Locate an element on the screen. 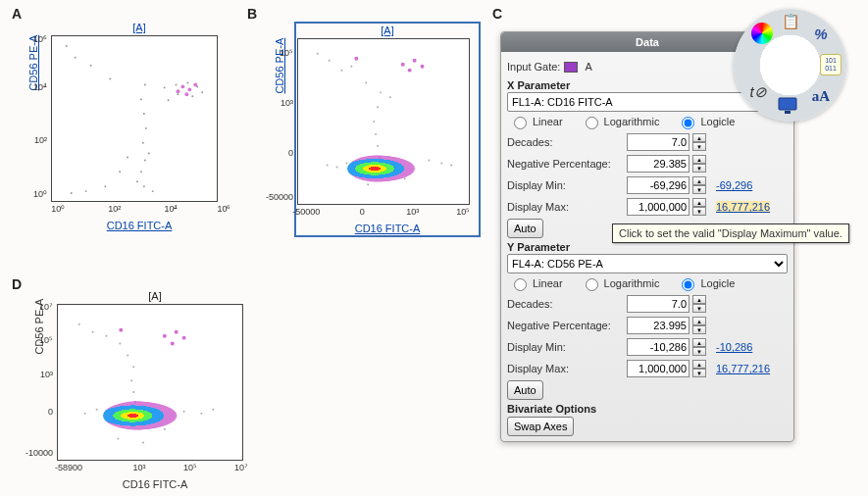 Image resolution: width=868 pixels, height=496 pixels. dispmax-tooltip: Click to set the valid "Display Maximum"… is located at coordinates (731, 233).